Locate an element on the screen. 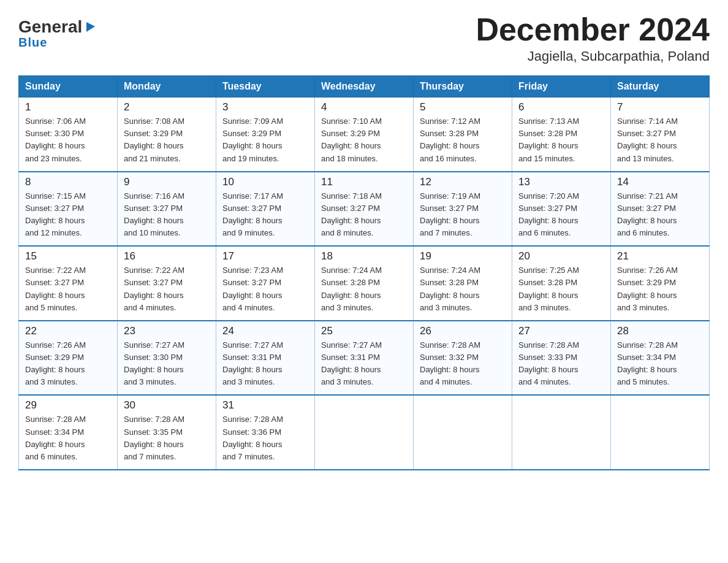 The width and height of the screenshot is (728, 563). calendar-header-saturday: Saturday is located at coordinates (661, 87).